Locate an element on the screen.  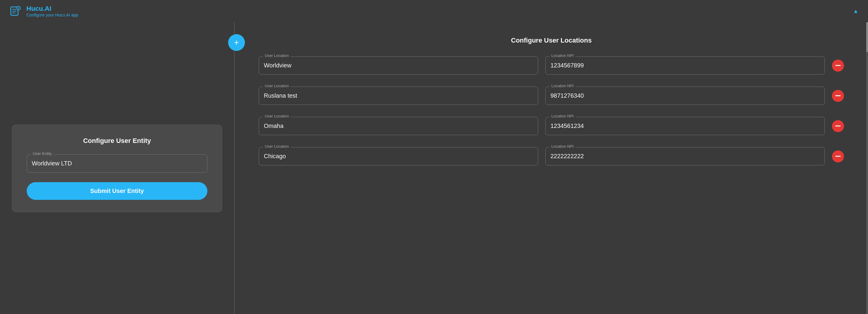
scrollbar-track is located at coordinates (867, 168).